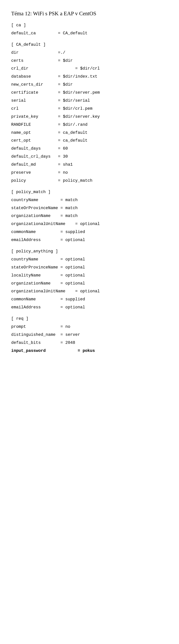 The image size is (179, 644). What do you see at coordinates (90, 173) in the screenshot?
I see `config-row: preserve = no` at bounding box center [90, 173].